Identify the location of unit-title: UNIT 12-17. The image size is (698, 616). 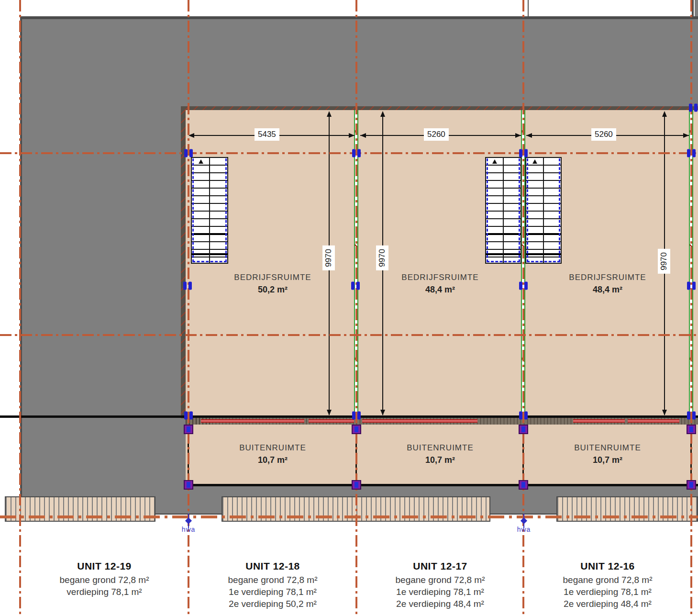
(440, 566).